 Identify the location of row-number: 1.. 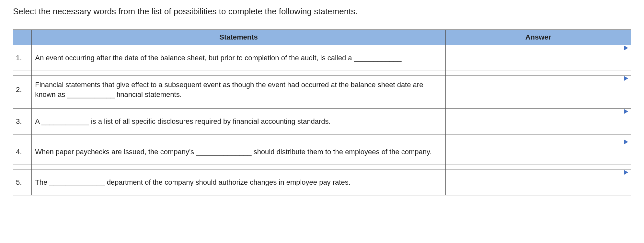
(23, 58).